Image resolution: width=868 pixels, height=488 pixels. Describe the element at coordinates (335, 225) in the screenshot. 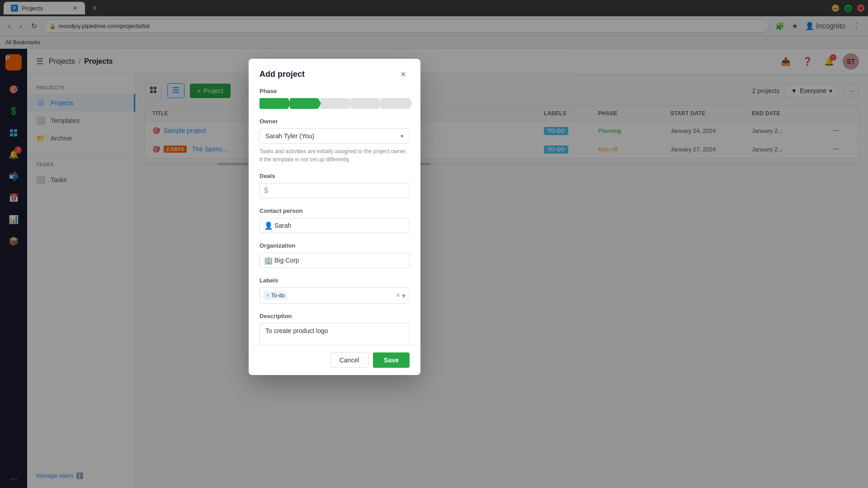

I see `contact-input-wrapper: 👤` at that location.